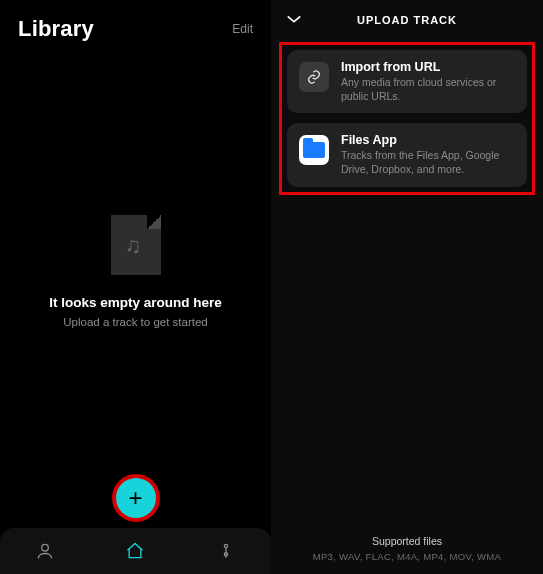 The image size is (543, 574). I want to click on link-icon, so click(314, 77).